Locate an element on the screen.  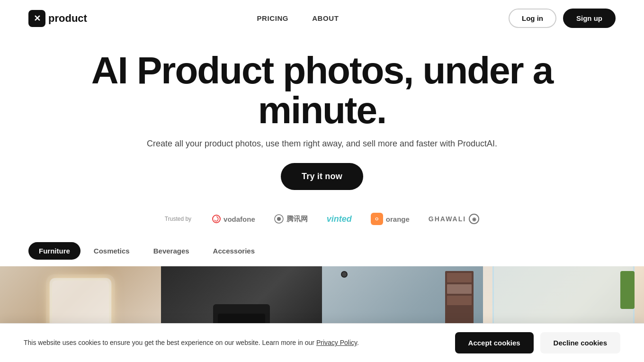
logo: ✕ product is located at coordinates (58, 18).